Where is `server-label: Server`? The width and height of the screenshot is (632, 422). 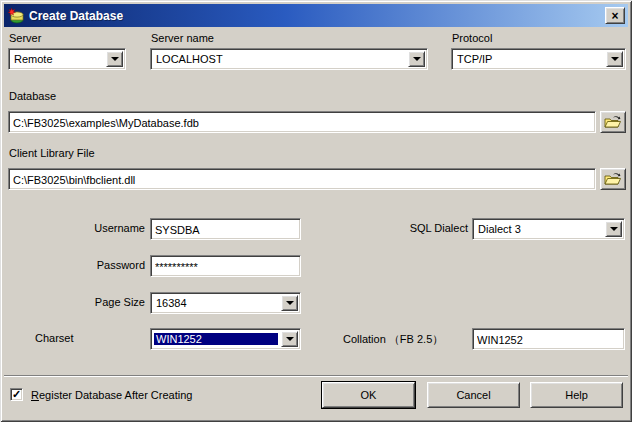 server-label: Server is located at coordinates (25, 39).